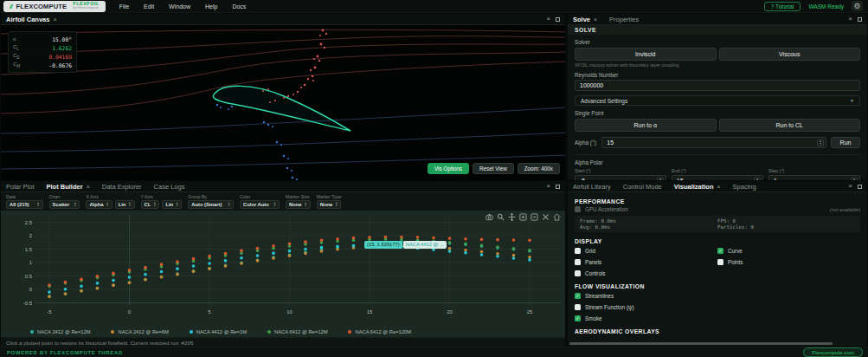 The height and width of the screenshot is (357, 868). What do you see at coordinates (717, 224) in the screenshot?
I see `performance-stats: Frame: 0.0ms FPS: 0 Avg: 0.0ms Particles…` at bounding box center [717, 224].